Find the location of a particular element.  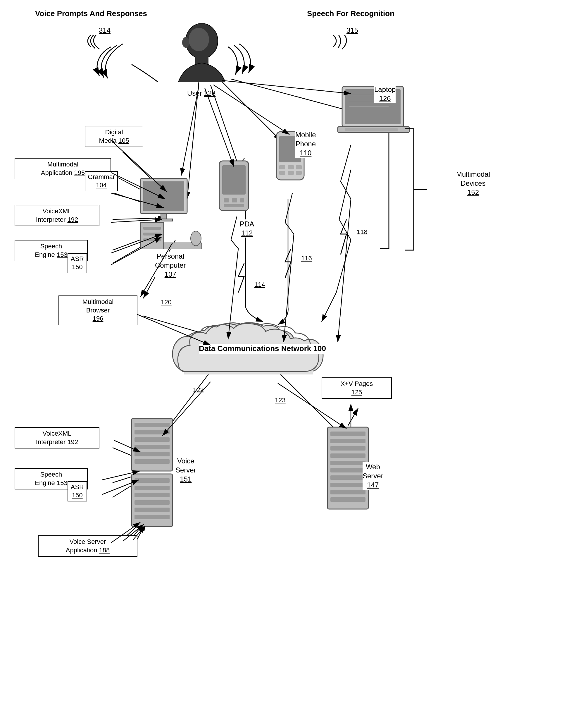

ref-123: 123 is located at coordinates (280, 400).